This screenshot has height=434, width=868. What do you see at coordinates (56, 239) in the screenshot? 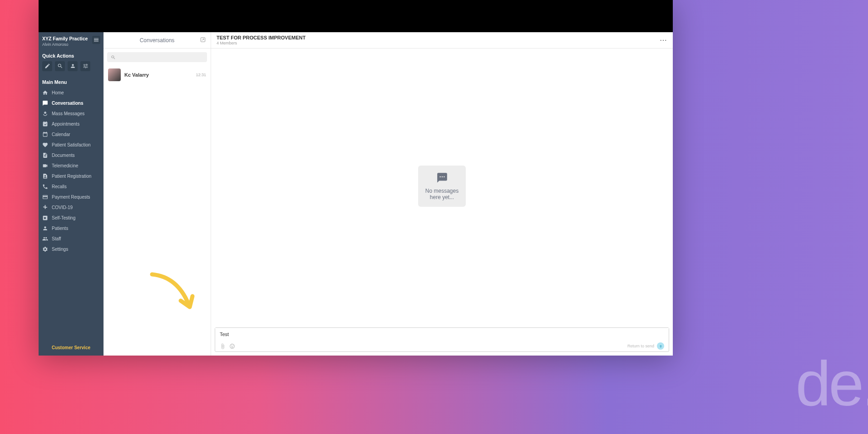
I see `sidebar-item-label: Staff` at bounding box center [56, 239].